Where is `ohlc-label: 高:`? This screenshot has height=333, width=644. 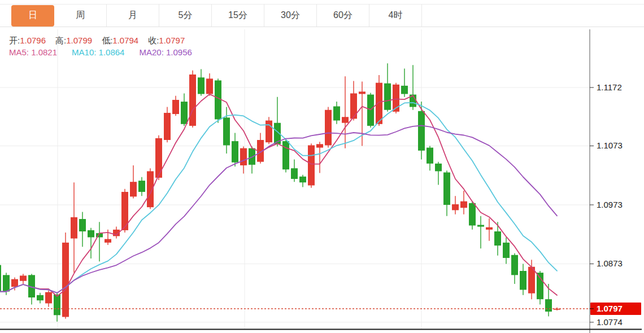
ohlc-label: 高: is located at coordinates (61, 41).